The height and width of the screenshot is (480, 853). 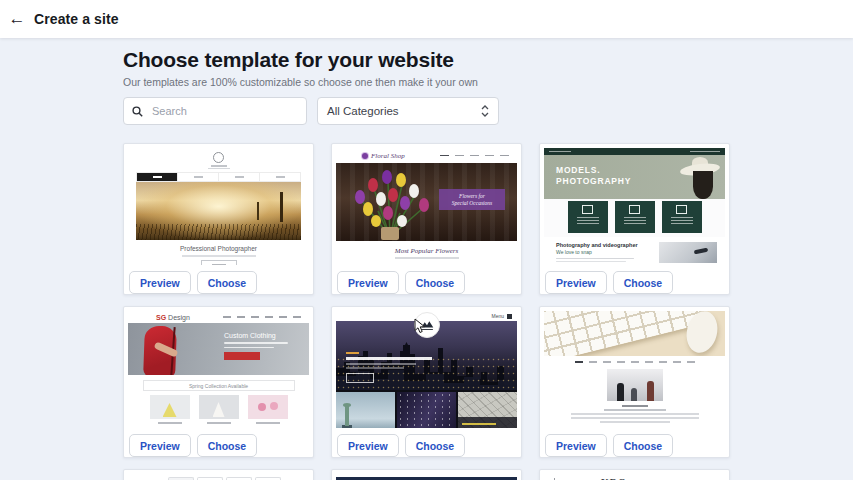 What do you see at coordinates (426, 251) in the screenshot?
I see `thumb-section-title: Most Popular Flowers` at bounding box center [426, 251].